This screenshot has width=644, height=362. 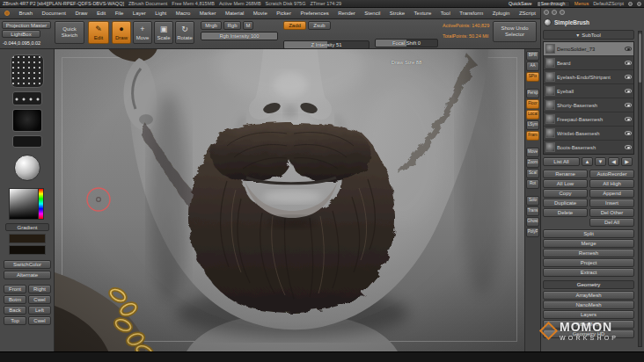 I want to click on menu-zplugin: Zplugin, so click(x=501, y=13).